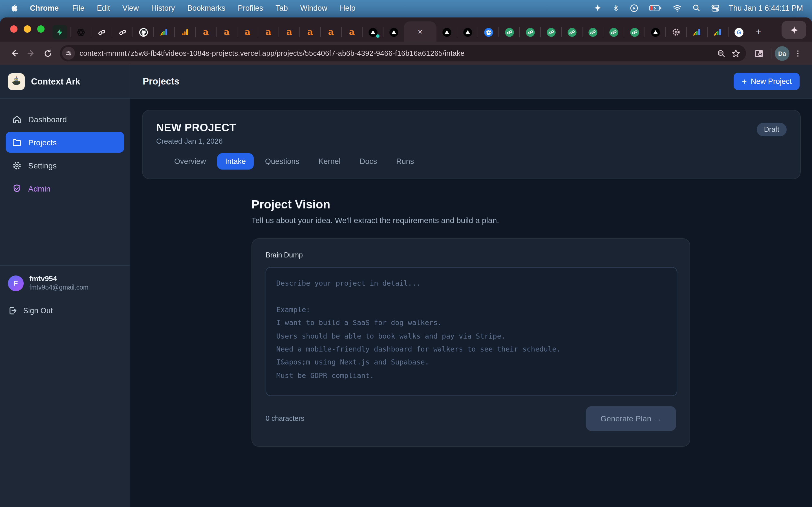 This screenshot has height=507, width=812. Describe the element at coordinates (697, 8) in the screenshot. I see `spotlight-icon` at that location.